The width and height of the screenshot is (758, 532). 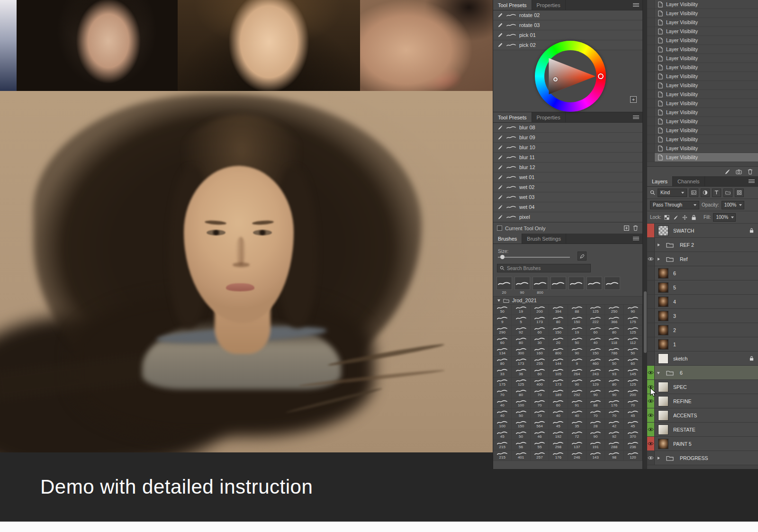 I want to click on brush-preset: 98, so click(x=614, y=456).